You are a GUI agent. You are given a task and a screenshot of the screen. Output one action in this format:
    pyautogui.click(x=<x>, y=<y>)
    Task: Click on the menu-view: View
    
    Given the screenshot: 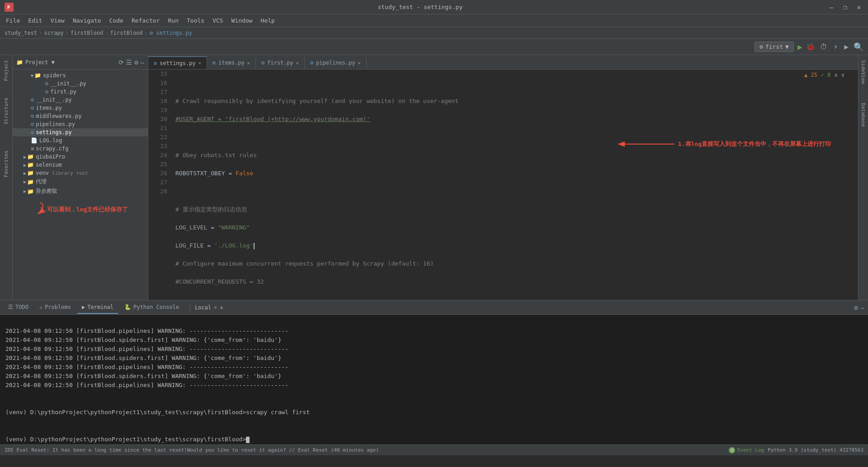 What is the action you would take?
    pyautogui.click(x=58, y=21)
    